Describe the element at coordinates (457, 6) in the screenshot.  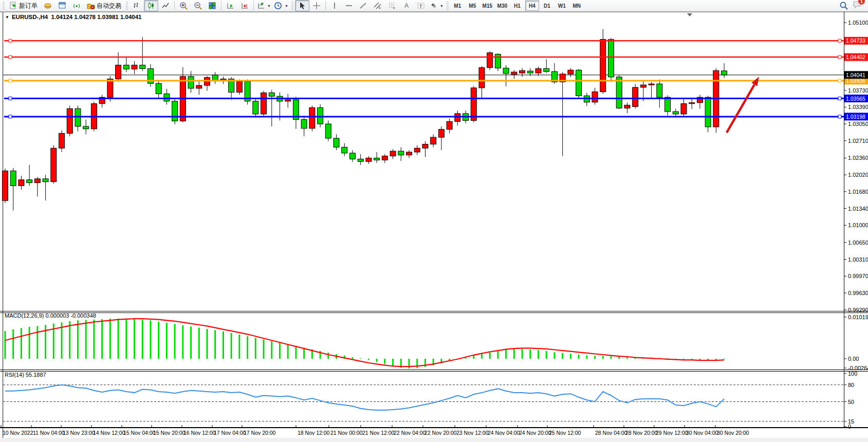
I see `timeframe-button-M1: M1` at that location.